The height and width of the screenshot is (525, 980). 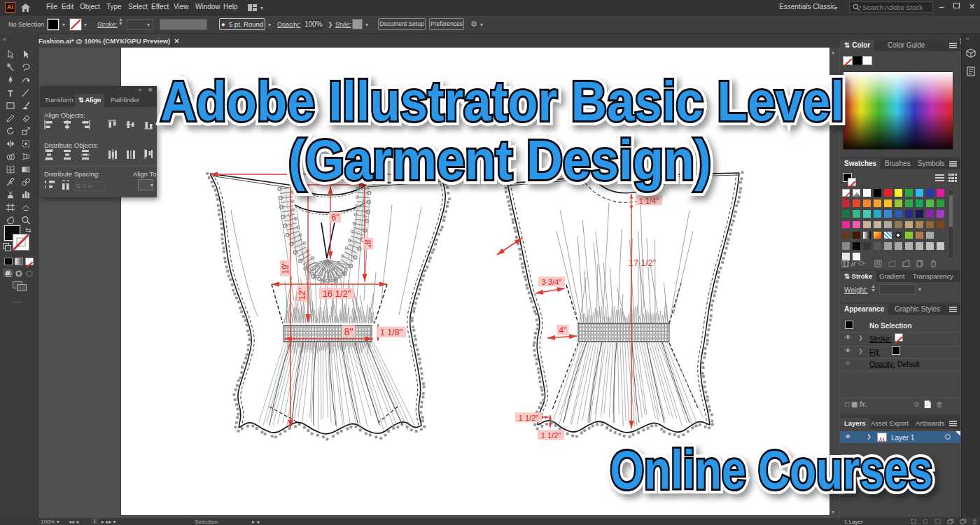 What do you see at coordinates (643, 263) in the screenshot?
I see `svg-text: 17 1/2"` at bounding box center [643, 263].